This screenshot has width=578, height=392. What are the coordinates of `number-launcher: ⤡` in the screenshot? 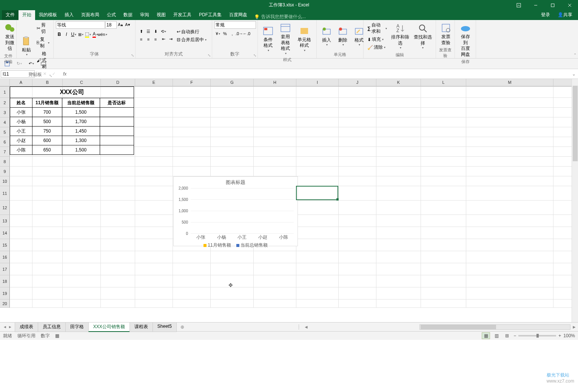 It's located at (255, 55).